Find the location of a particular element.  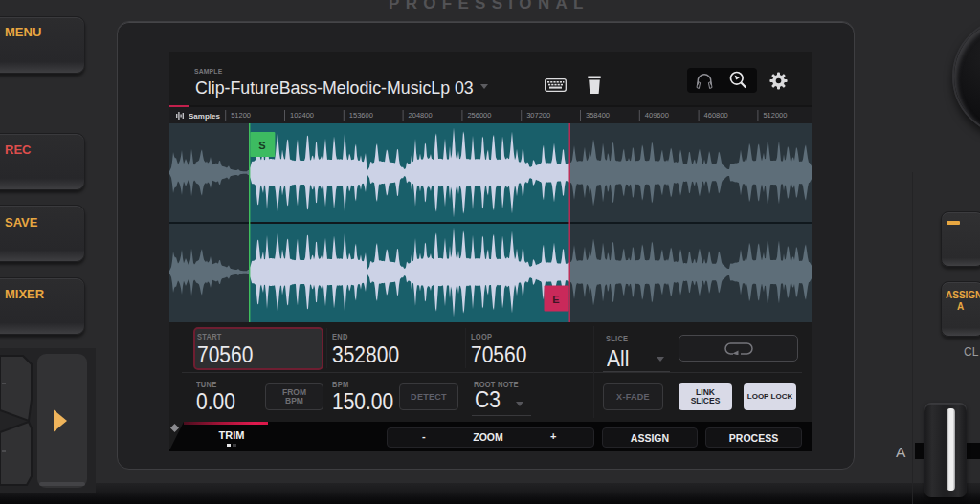

svg-text: S is located at coordinates (262, 145).